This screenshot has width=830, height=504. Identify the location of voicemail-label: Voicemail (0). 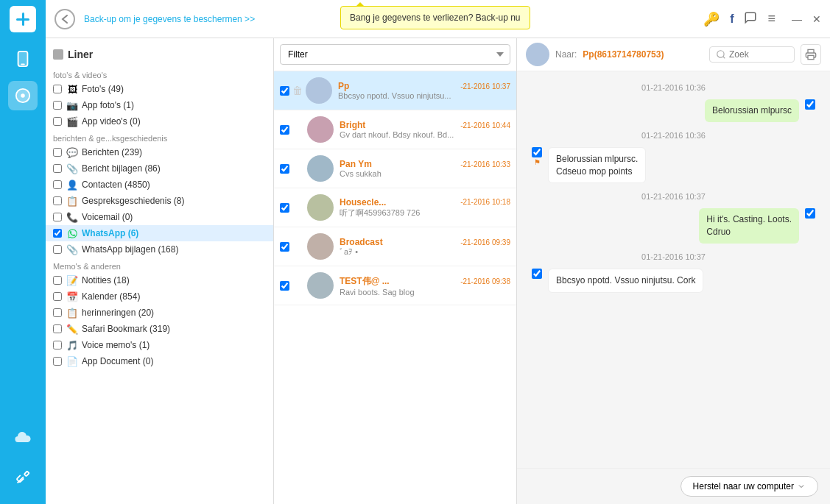
(108, 217).